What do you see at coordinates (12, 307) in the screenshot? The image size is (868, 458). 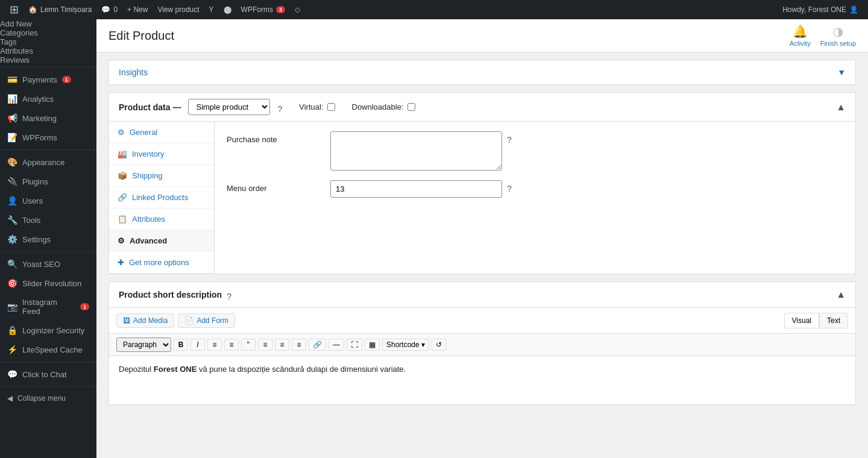 I see `instagram-icon: 📷` at bounding box center [12, 307].